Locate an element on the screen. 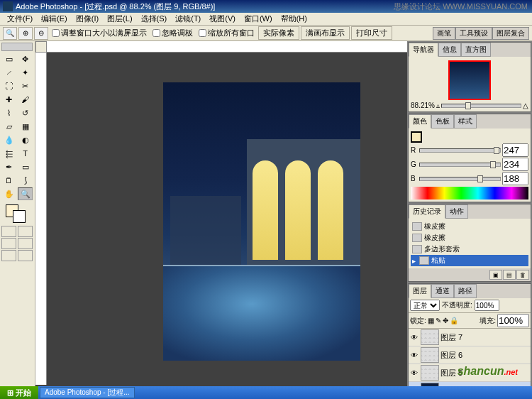 This screenshot has width=532, height=399. b-slider is located at coordinates (460, 179).